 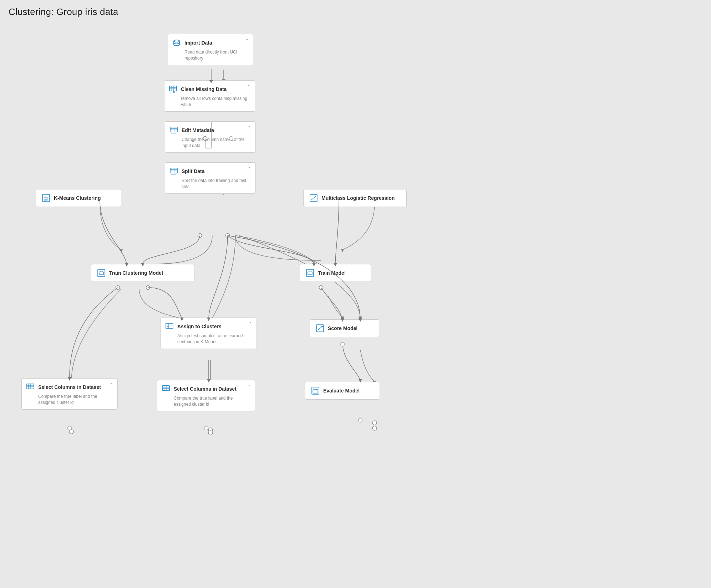 I want to click on clean-missing-data-node: Clean Missing Data ⌃ remove all rows con…, so click(x=210, y=96).